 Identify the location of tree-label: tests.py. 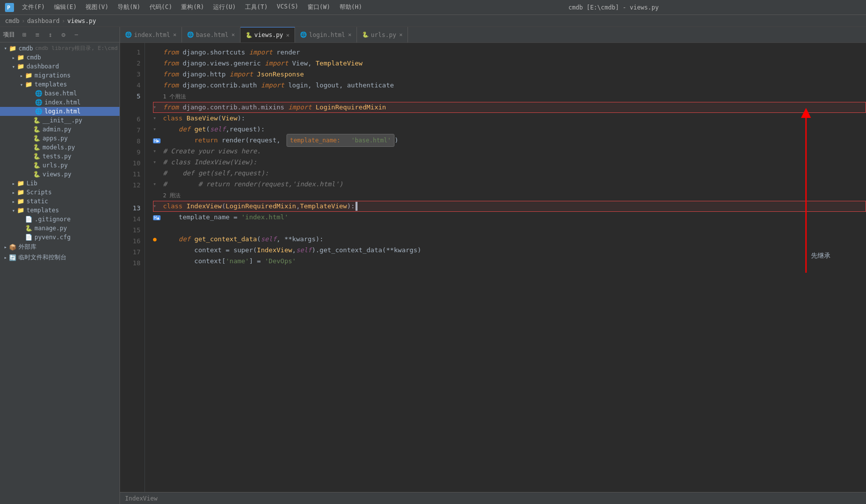
(57, 156).